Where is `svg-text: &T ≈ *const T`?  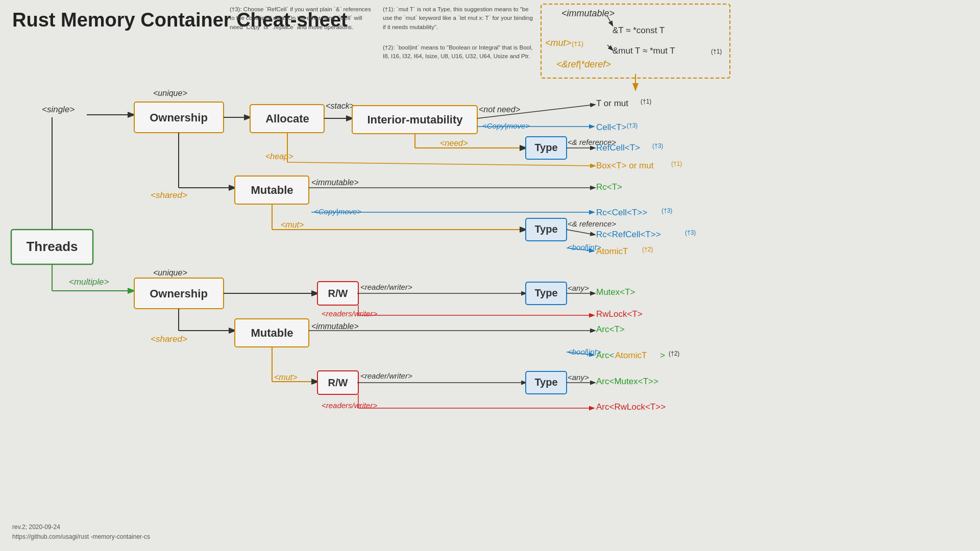
svg-text: &T ≈ *const T is located at coordinates (639, 31).